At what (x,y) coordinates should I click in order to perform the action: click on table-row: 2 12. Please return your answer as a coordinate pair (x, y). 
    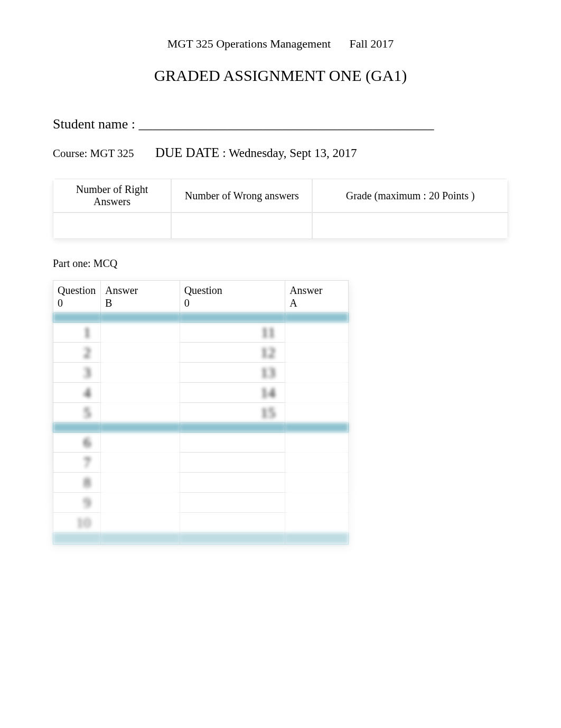
    Looking at the image, I should click on (201, 353).